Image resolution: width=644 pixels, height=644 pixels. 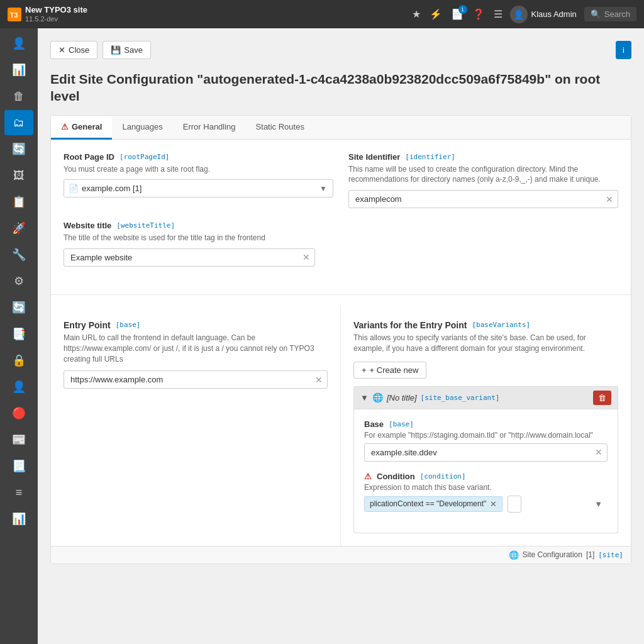 I want to click on website-title-group: Website title [websiteTitle] The title o…, so click(x=341, y=244).